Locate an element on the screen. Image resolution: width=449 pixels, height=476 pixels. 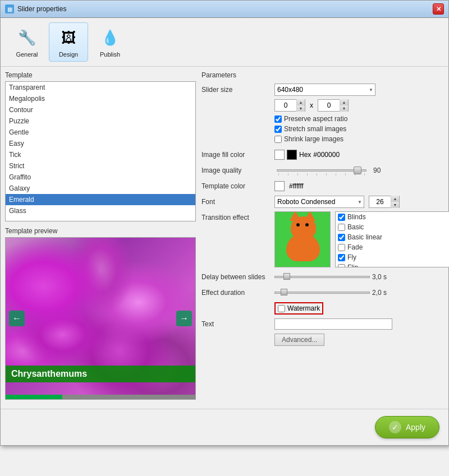
template-item-glass: Glass is located at coordinates (100, 211).